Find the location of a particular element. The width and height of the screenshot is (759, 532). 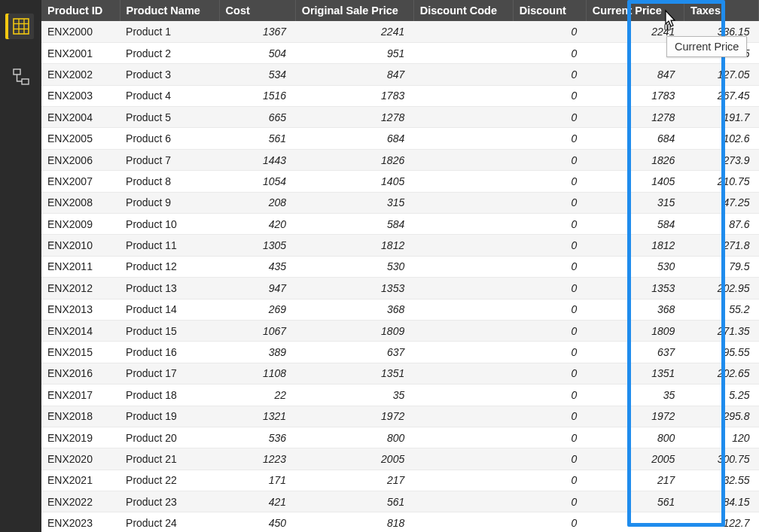

cell-id: ENX2015 is located at coordinates (81, 352).